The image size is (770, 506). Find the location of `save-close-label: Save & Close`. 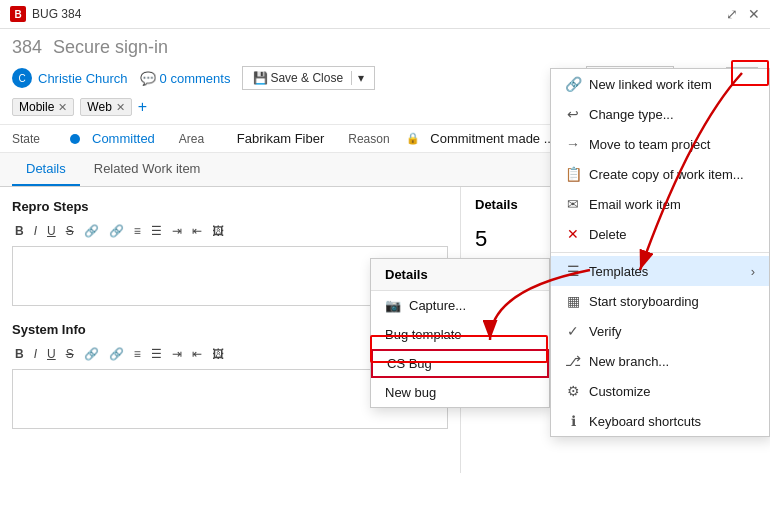

save-close-label: Save & Close is located at coordinates (306, 78).